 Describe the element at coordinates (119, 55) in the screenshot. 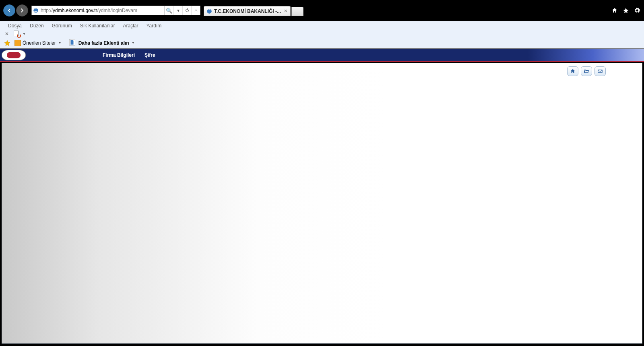

I see `app-menu-firma: Firma Bilgileri` at that location.